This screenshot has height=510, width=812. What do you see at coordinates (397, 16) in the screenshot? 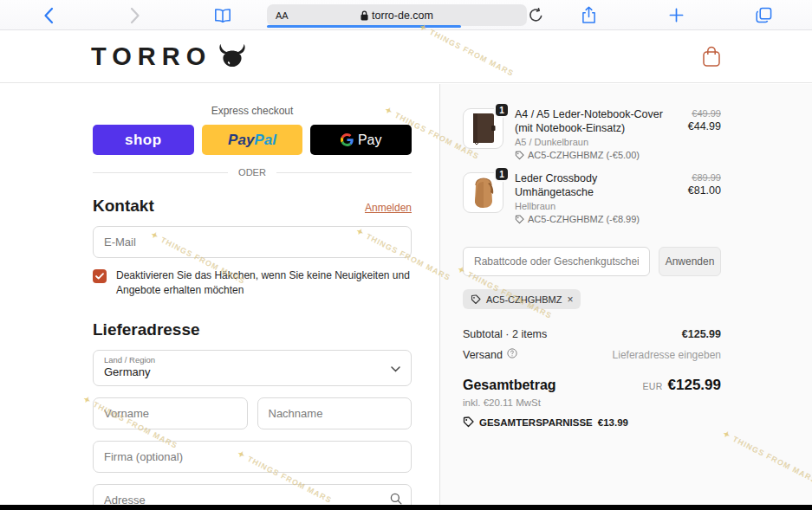
I see `page-domain: torro-de.com` at bounding box center [397, 16].